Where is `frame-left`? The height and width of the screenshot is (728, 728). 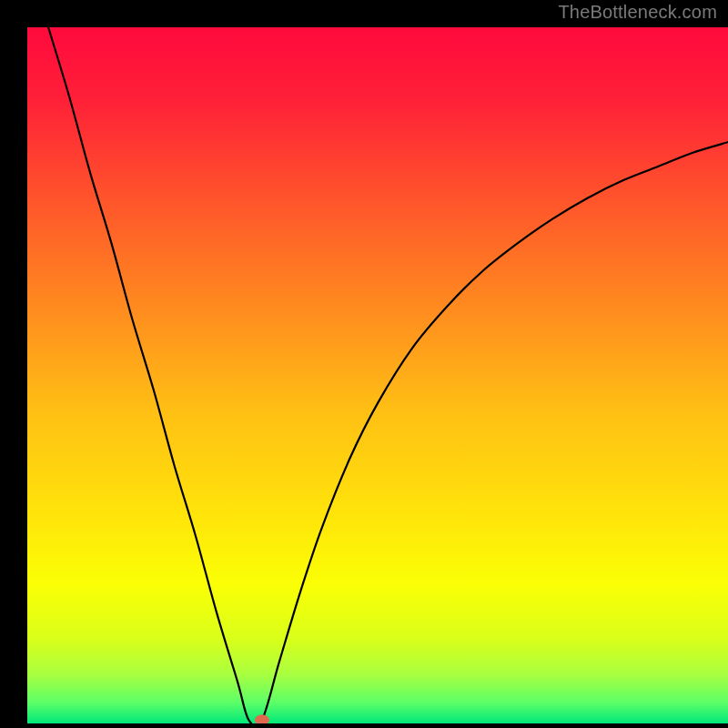 frame-left is located at coordinates (14, 364).